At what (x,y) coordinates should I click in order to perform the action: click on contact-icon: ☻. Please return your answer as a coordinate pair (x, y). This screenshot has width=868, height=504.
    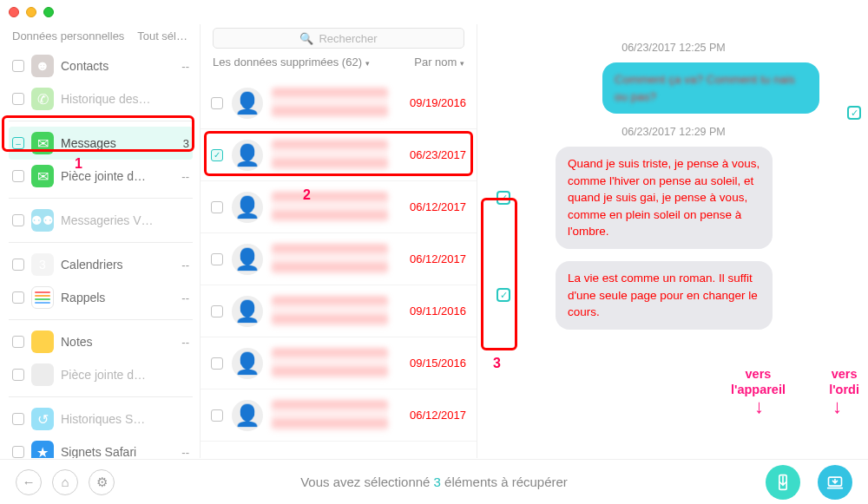
    Looking at the image, I should click on (43, 66).